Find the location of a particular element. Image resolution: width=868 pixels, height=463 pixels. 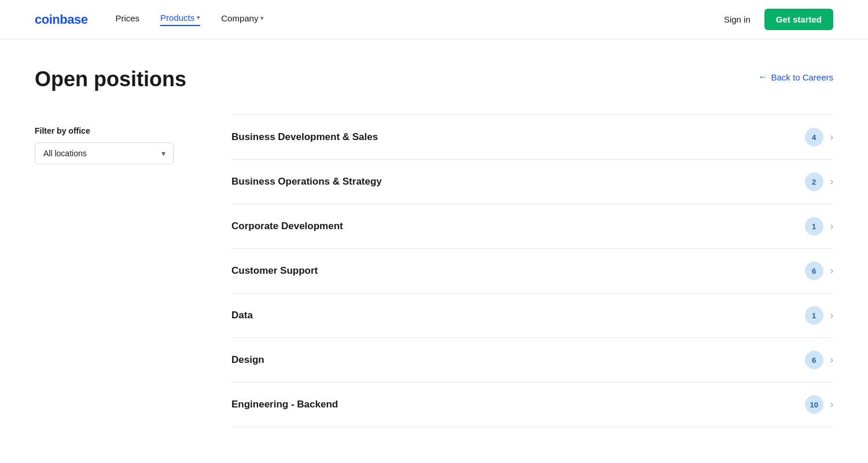

logo-text: coinbase is located at coordinates (61, 20).